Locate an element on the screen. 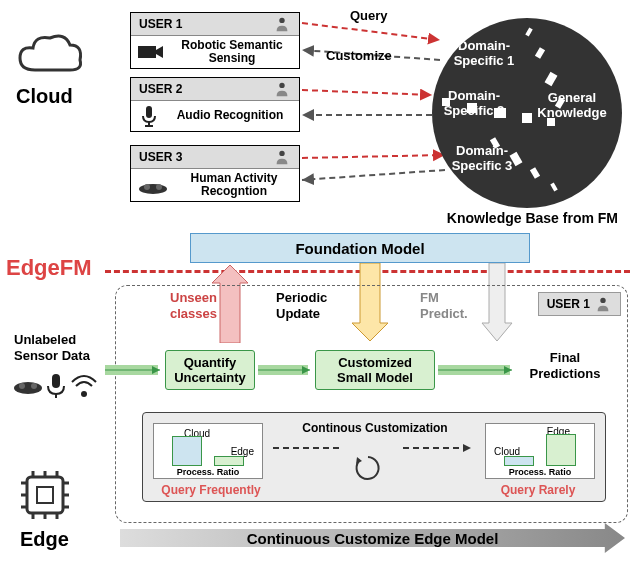  inset-box: Cloud Edge Process. Ratio Cloud Edge Pro… is located at coordinates (374, 457).